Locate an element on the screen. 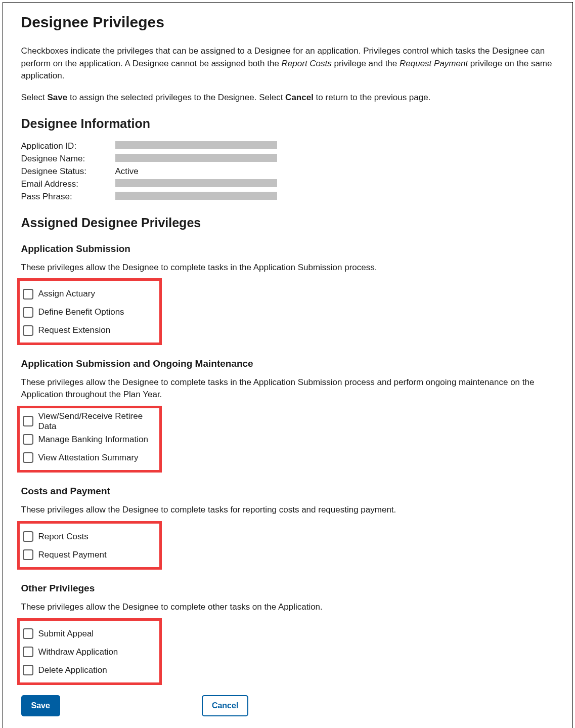 The image size is (575, 728). intro-p2-b1: Save is located at coordinates (57, 97).